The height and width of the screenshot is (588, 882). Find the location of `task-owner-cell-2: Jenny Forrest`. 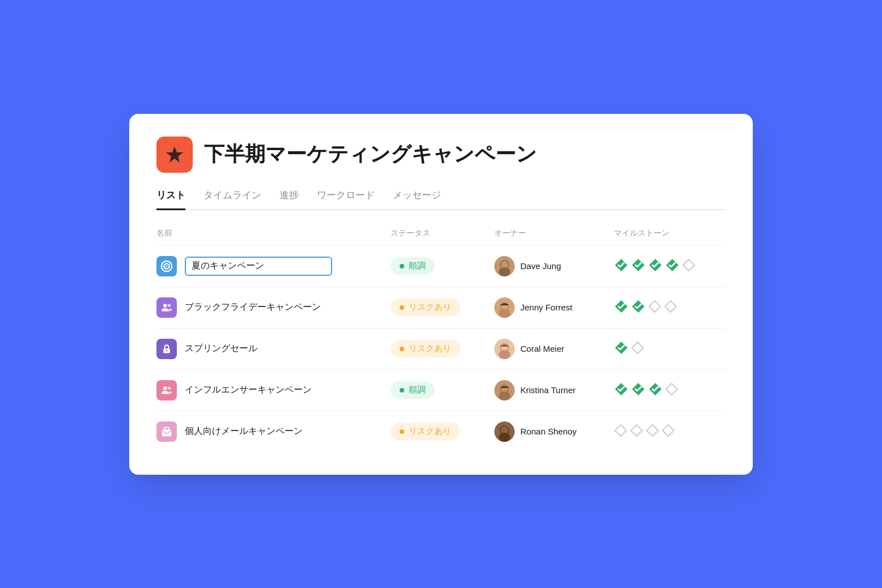

task-owner-cell-2: Jenny Forrest is located at coordinates (548, 307).